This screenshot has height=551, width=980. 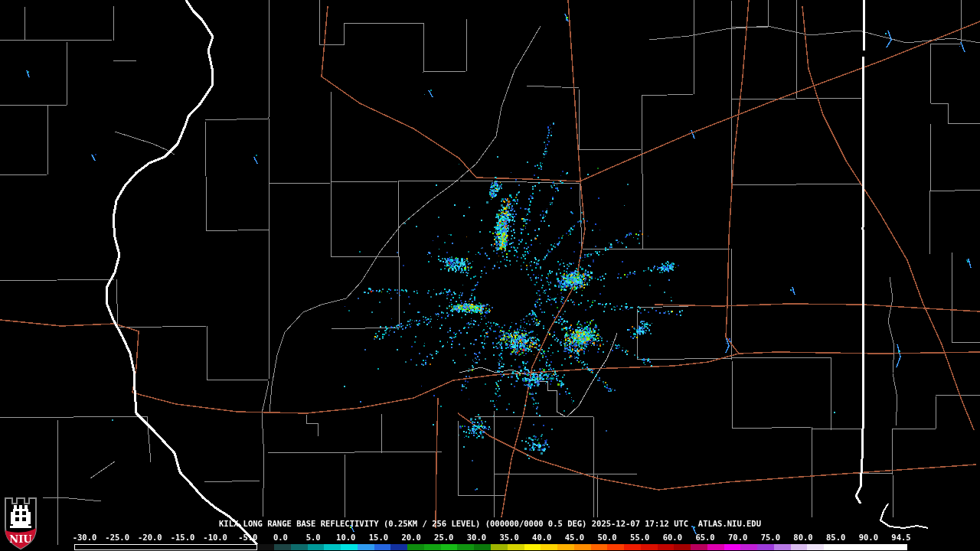 I want to click on colorbar-label: 50.0, so click(x=606, y=537).